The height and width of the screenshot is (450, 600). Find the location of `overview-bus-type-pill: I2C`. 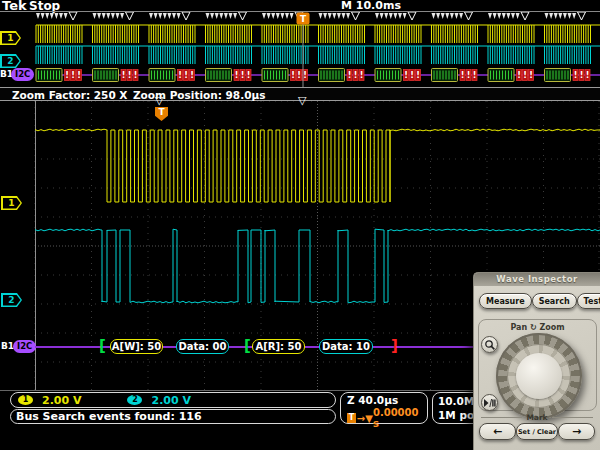

overview-bus-type-pill: I2C is located at coordinates (22, 74).